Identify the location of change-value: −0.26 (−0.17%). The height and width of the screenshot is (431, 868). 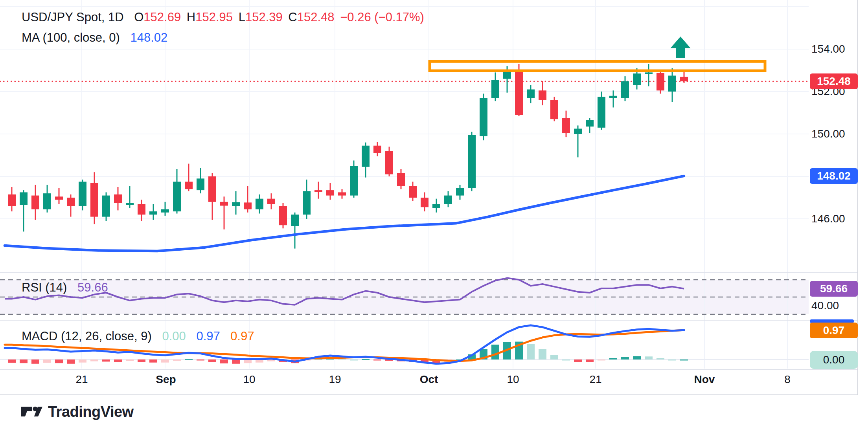
(382, 17).